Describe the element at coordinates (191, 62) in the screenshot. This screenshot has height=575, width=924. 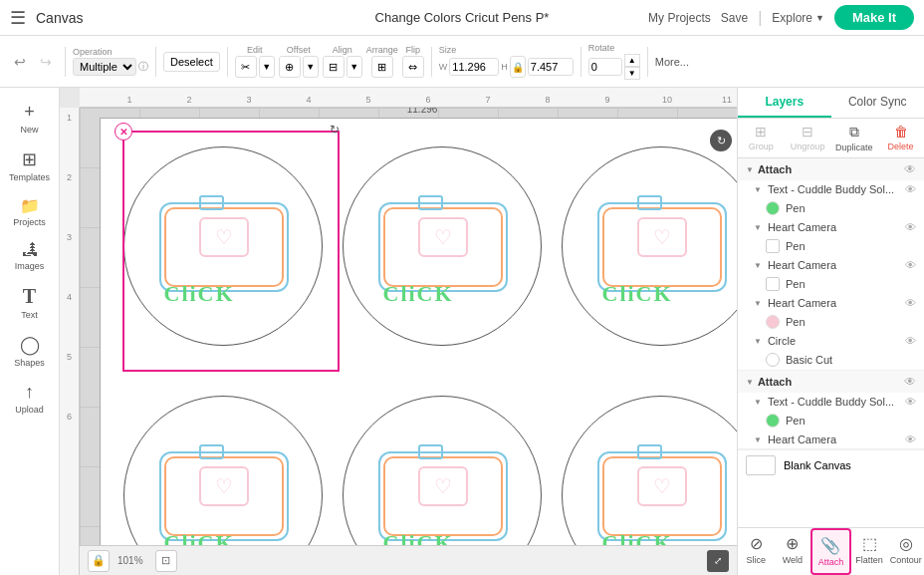
I see `deselect-button: Deselect` at that location.